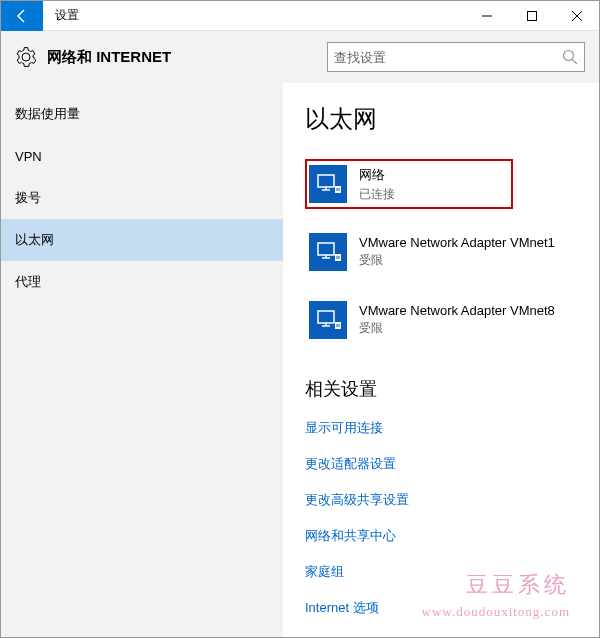 The width and height of the screenshot is (600, 638). What do you see at coordinates (441, 119) in the screenshot?
I see `page-heading: 以太网` at bounding box center [441, 119].